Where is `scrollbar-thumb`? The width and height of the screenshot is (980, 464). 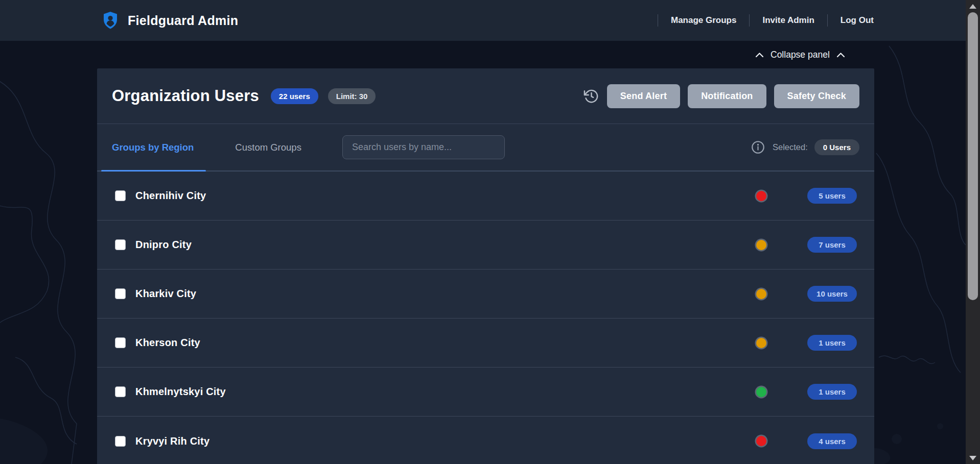 scrollbar-thumb is located at coordinates (973, 156).